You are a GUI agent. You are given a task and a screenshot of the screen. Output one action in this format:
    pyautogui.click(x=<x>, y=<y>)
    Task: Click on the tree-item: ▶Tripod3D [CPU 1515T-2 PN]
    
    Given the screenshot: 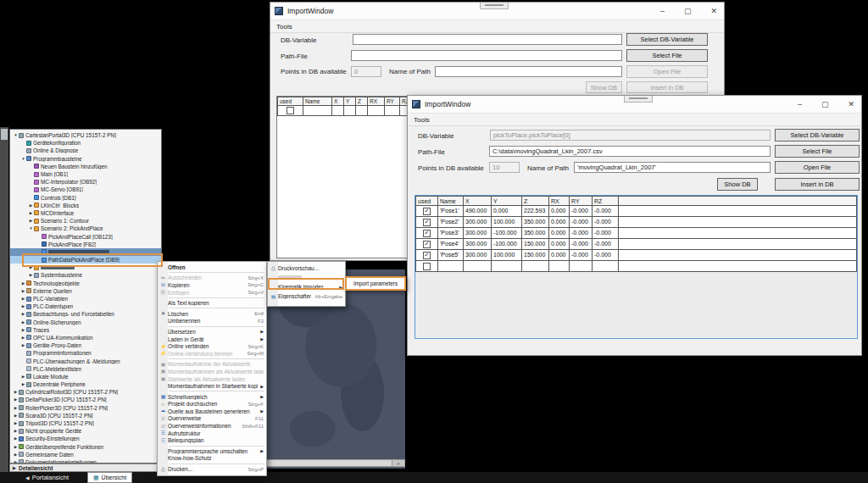 What is the action you would take?
    pyautogui.click(x=86, y=424)
    